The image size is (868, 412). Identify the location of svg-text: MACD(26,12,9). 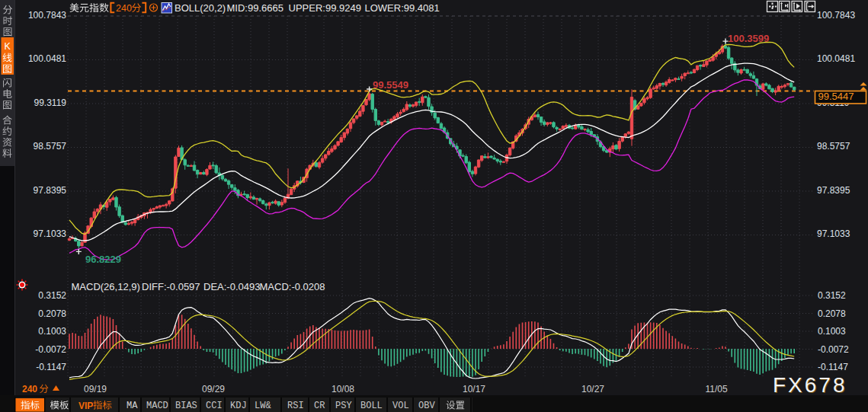
(106, 286).